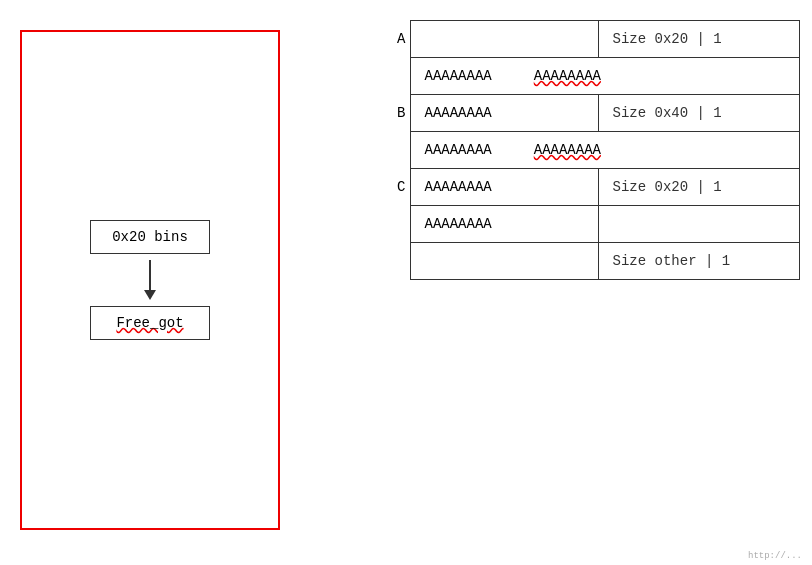 This screenshot has height=565, width=812. What do you see at coordinates (395, 40) in the screenshot?
I see `row-label-a: A` at bounding box center [395, 40].